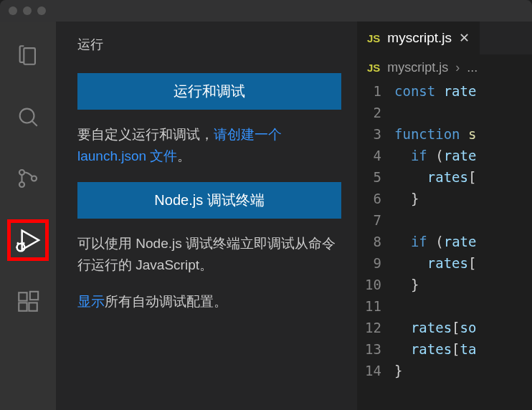 This screenshot has width=532, height=410. What do you see at coordinates (376, 245) in the screenshot?
I see `line-gutter: 1234567891011121314` at bounding box center [376, 245].